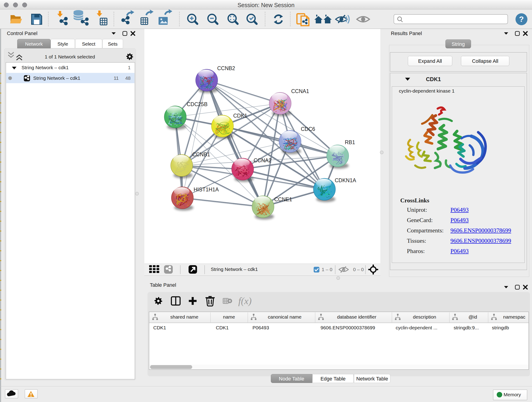  Describe the element at coordinates (206, 190) in the screenshot. I see `svg-text: HIST1H1A` at that location.